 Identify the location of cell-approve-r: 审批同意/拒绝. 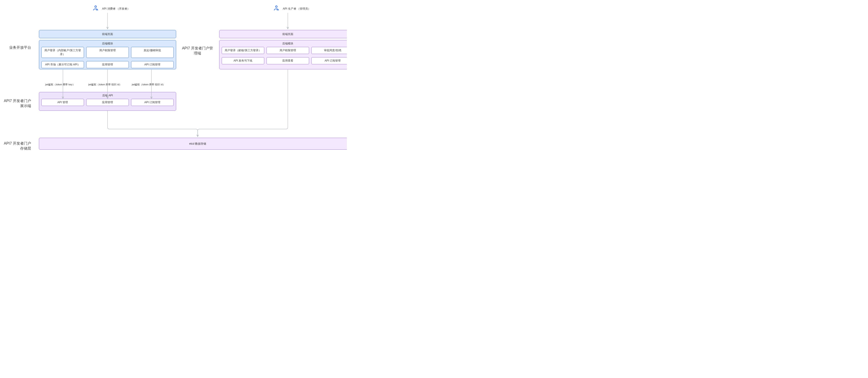
(329, 51).